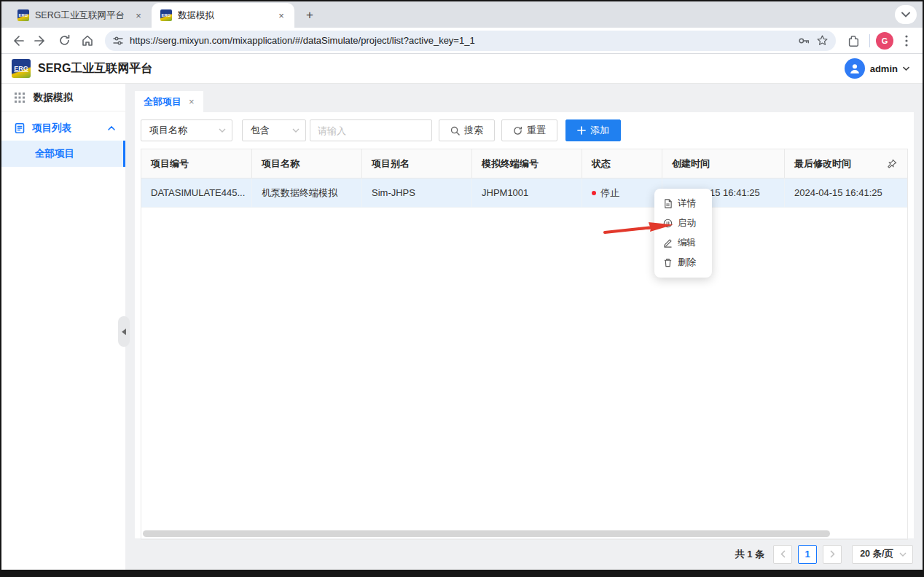 The width and height of the screenshot is (924, 577). I want to click on home-button, so click(87, 41).